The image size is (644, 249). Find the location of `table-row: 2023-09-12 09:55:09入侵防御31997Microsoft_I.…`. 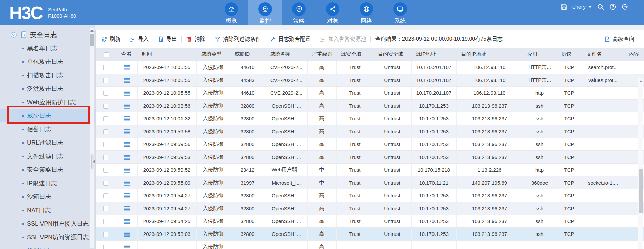

table-row: 2023-09-12 09:55:09入侵防御31997Microsoft_I.… is located at coordinates (370, 183).